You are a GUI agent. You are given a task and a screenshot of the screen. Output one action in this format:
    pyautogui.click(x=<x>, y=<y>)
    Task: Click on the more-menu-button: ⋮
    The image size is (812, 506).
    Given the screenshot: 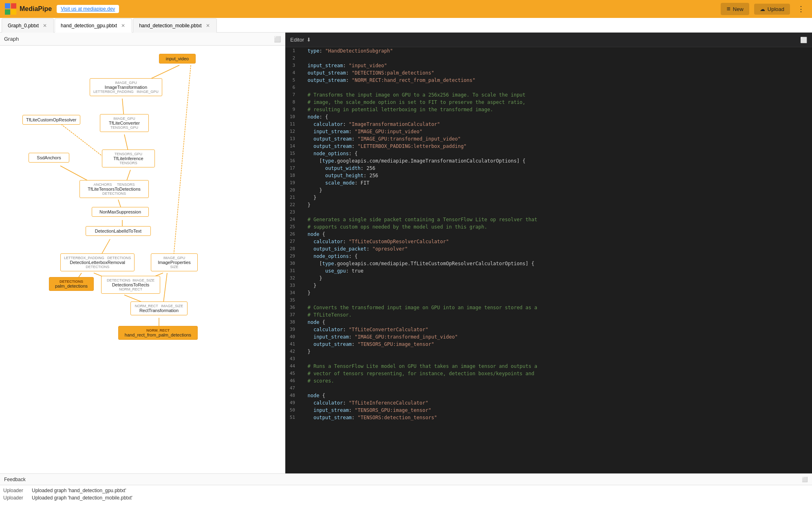 What is the action you would take?
    pyautogui.click(x=801, y=9)
    